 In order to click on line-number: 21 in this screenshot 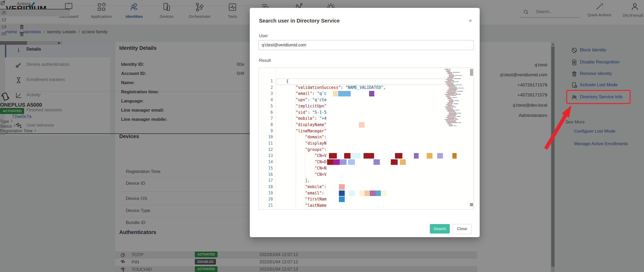, I will do `click(266, 206)`.